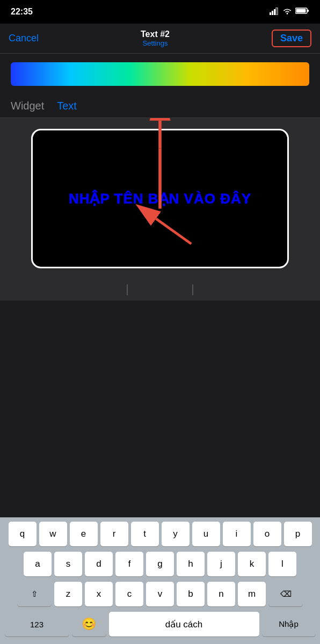  What do you see at coordinates (160, 199) in the screenshot?
I see `preview-text: NHẬP TÊN BẠN VÀO ĐÂY` at bounding box center [160, 199].